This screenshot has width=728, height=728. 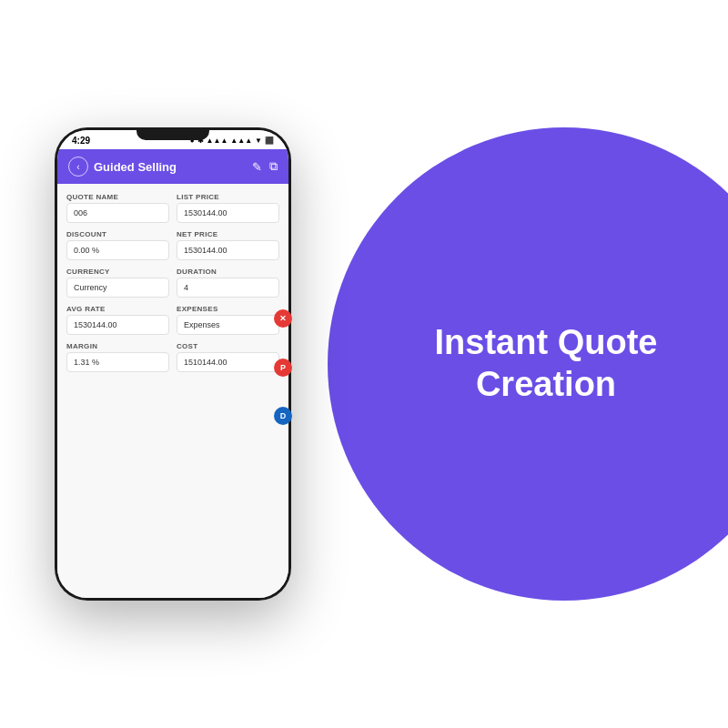 What do you see at coordinates (118, 309) in the screenshot?
I see `field-label: AVG RATE` at bounding box center [118, 309].